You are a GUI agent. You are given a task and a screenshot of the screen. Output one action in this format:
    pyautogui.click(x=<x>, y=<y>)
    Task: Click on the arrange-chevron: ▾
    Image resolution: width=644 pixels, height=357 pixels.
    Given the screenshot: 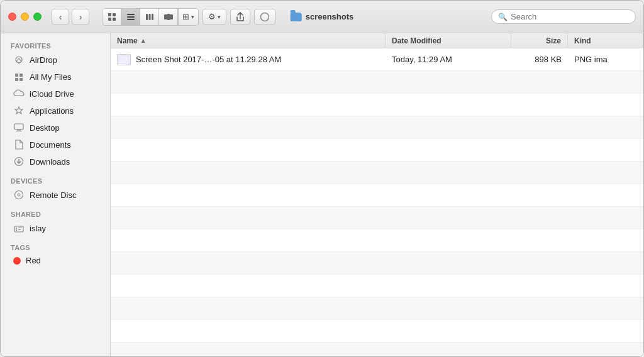 What is the action you would take?
    pyautogui.click(x=192, y=17)
    